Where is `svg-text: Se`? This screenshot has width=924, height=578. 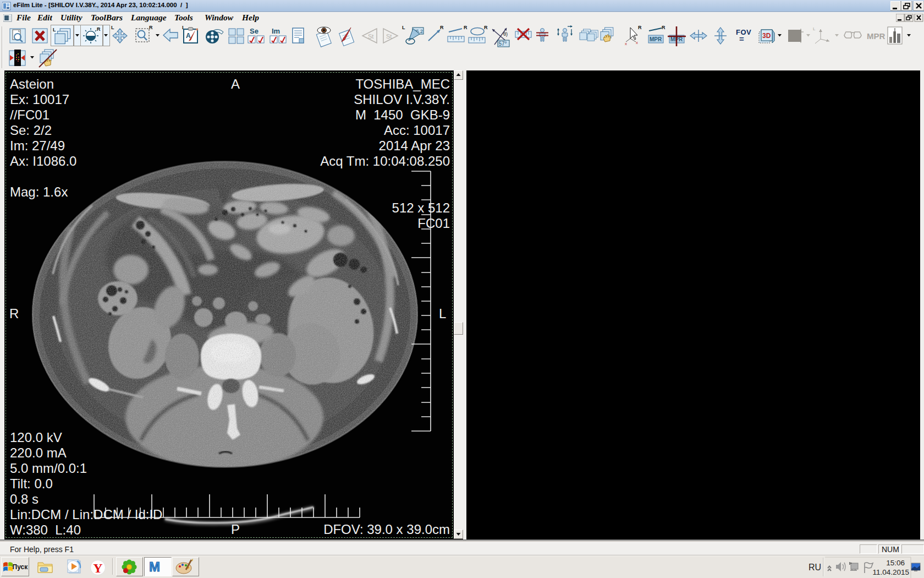 svg-text: Se is located at coordinates (254, 31).